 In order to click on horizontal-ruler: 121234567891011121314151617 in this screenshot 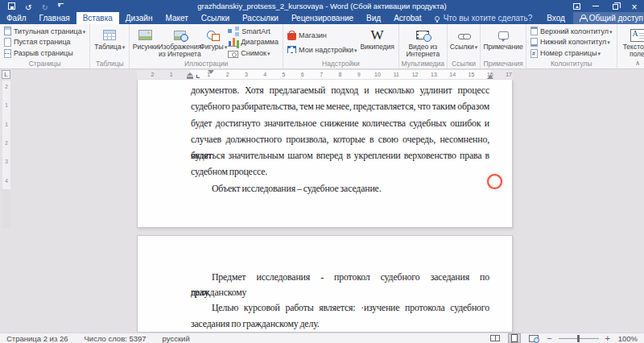, I will do `click(325, 74)`.